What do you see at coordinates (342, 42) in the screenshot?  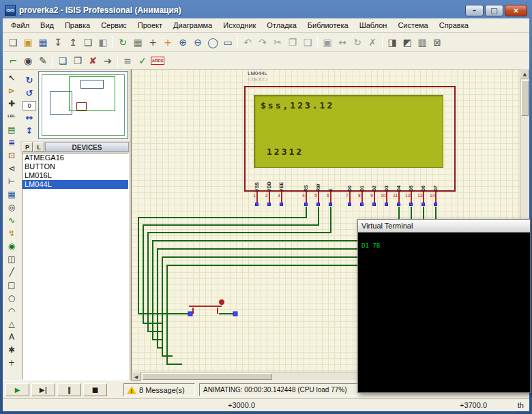 I see `block-move-button: ↔` at bounding box center [342, 42].